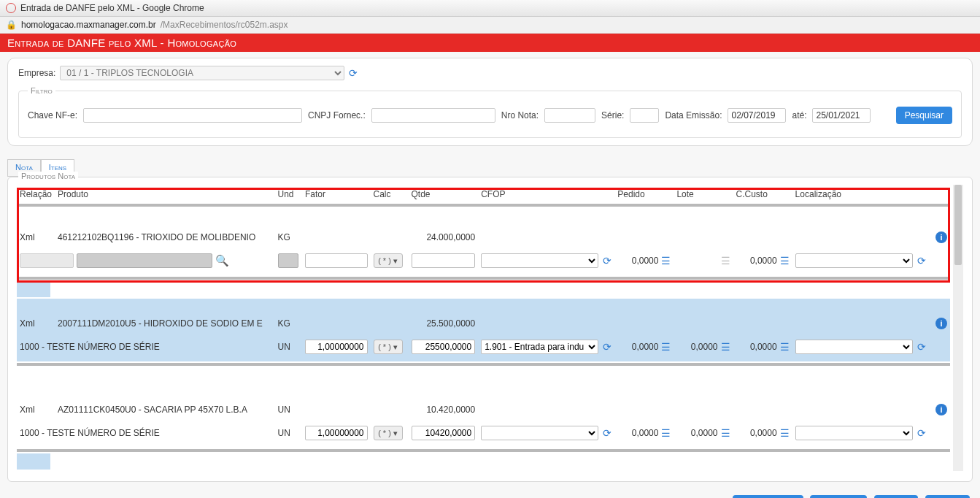 The width and height of the screenshot is (980, 498). What do you see at coordinates (483, 349) in the screenshot?
I see `table-row-edit: 1000 - TESTE NÚMERO DE SÉRIEUN( * ) ▾1.9…` at bounding box center [483, 349].